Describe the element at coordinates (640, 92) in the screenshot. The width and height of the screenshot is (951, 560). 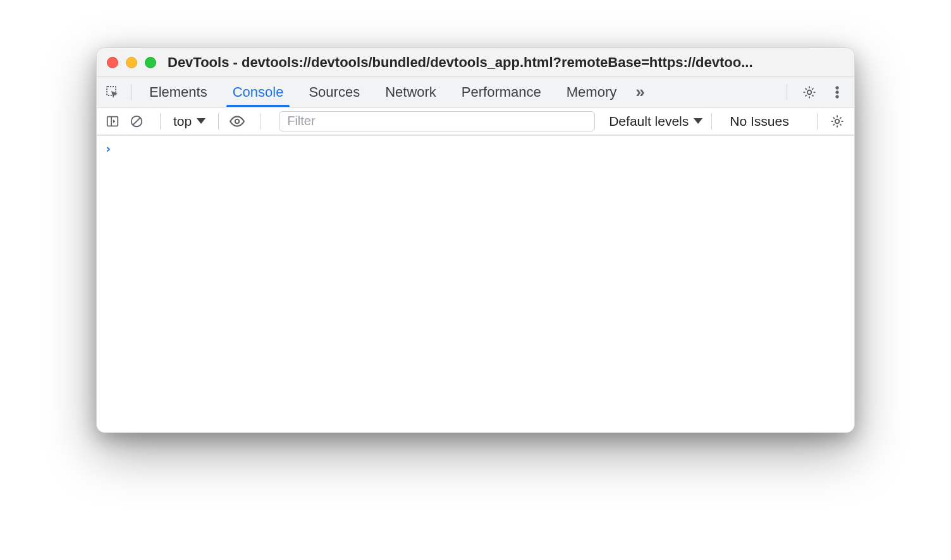
I see `more-tabs-button: »` at that location.